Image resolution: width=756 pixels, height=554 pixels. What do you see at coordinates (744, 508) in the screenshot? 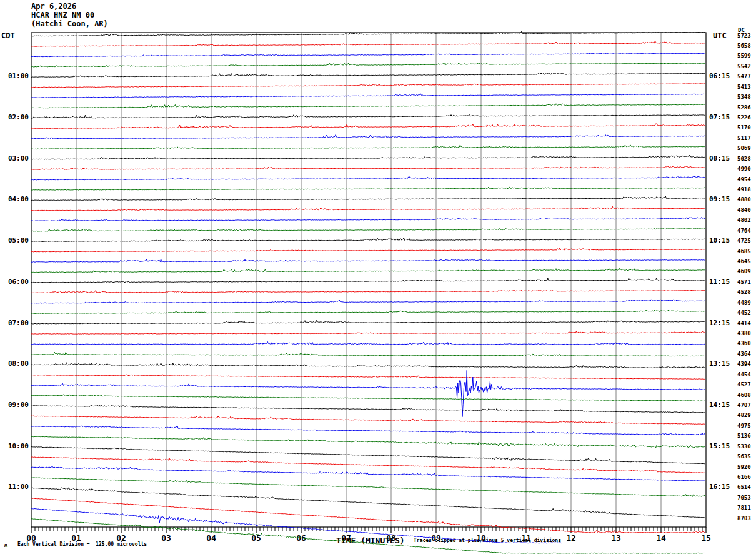
I see `dc-offset-label: 7811` at bounding box center [744, 508].